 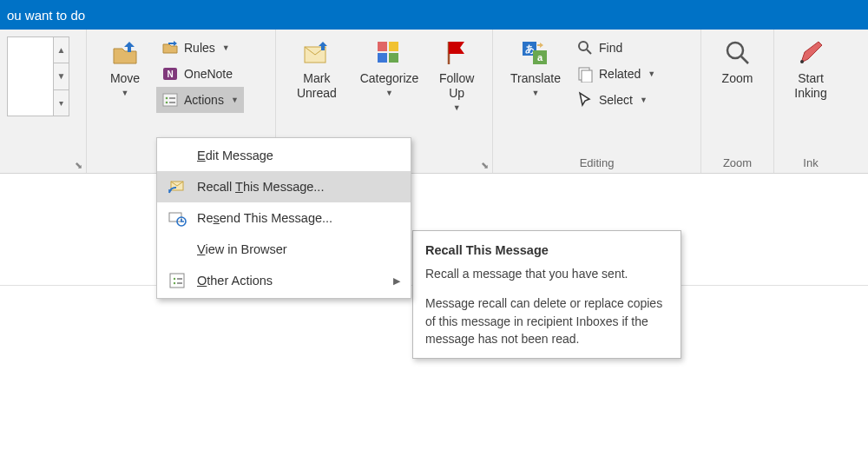 What do you see at coordinates (585, 100) in the screenshot?
I see `cursor-icon` at bounding box center [585, 100].